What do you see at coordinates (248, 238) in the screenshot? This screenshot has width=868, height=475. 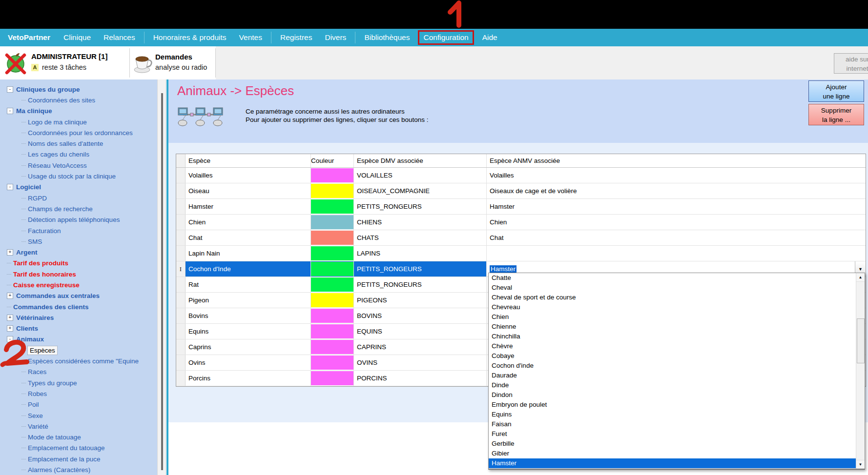 I see `espece-cell: Chat` at bounding box center [248, 238].